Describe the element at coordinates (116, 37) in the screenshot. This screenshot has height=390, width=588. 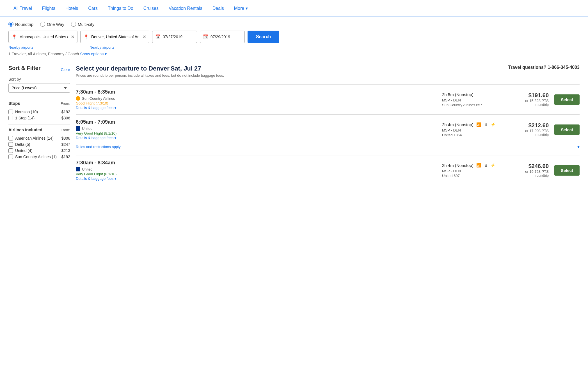
I see `destination-input` at that location.